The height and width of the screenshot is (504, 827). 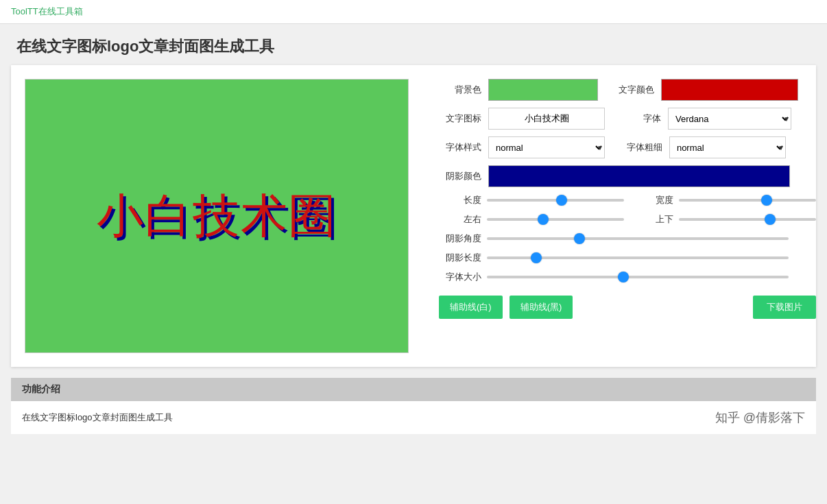 I want to click on shadow-color-swatch, so click(x=639, y=176).